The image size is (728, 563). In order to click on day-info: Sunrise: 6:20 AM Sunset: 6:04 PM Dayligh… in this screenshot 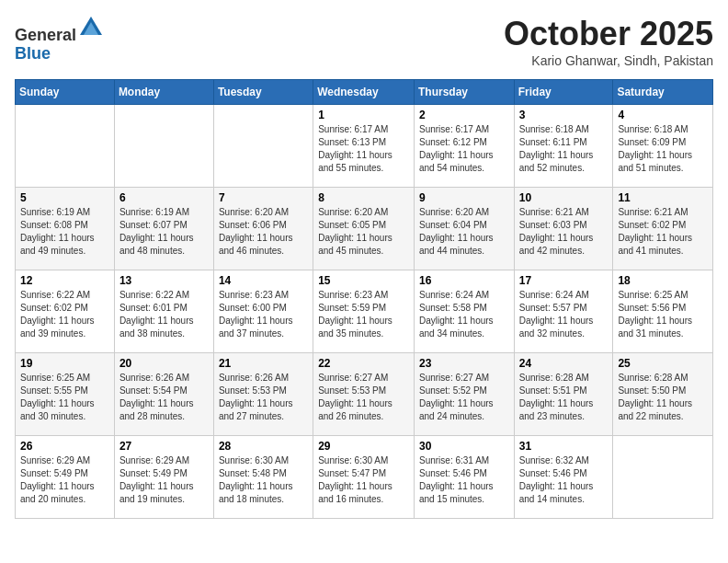, I will do `click(464, 232)`.